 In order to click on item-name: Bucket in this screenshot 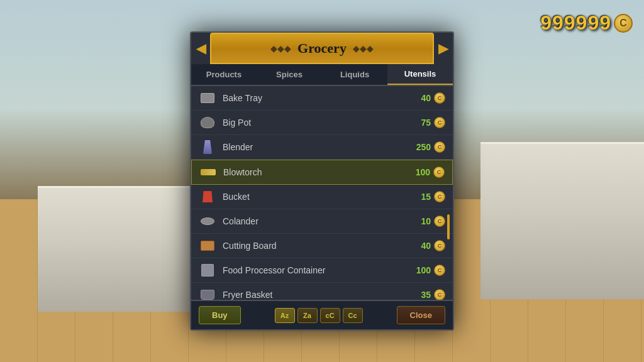, I will do `click(322, 197)`.